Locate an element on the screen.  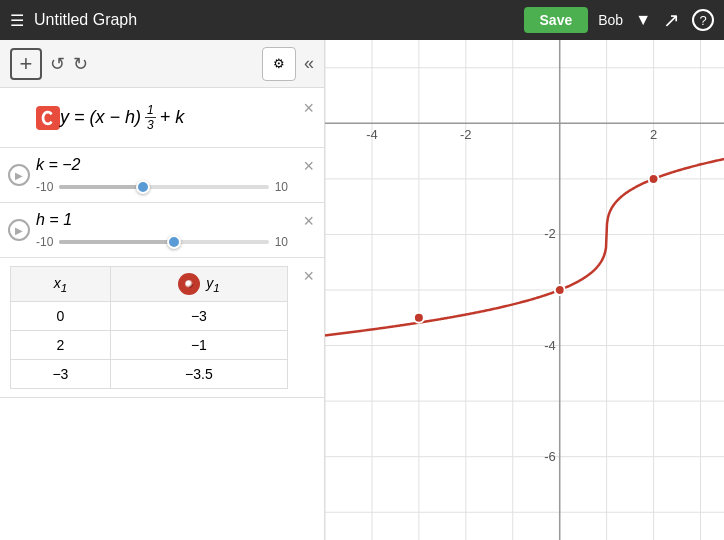
user-dropdown-icon: ▼ is located at coordinates (643, 20).